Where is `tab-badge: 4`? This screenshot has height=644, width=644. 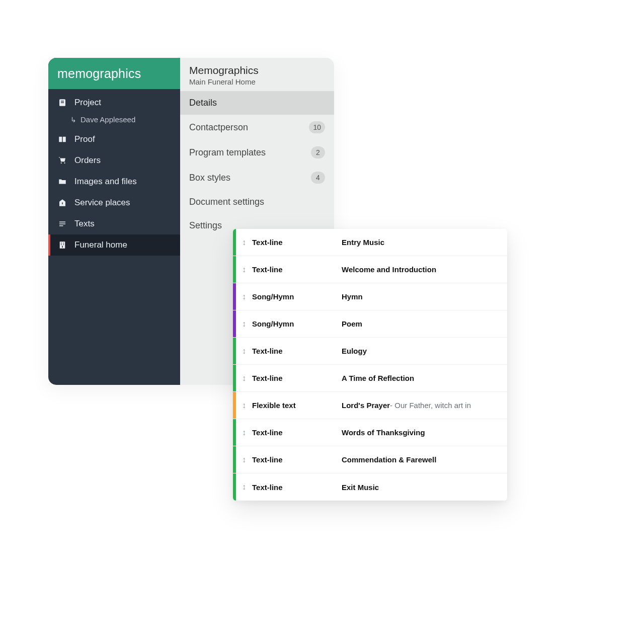
tab-badge: 4 is located at coordinates (318, 178).